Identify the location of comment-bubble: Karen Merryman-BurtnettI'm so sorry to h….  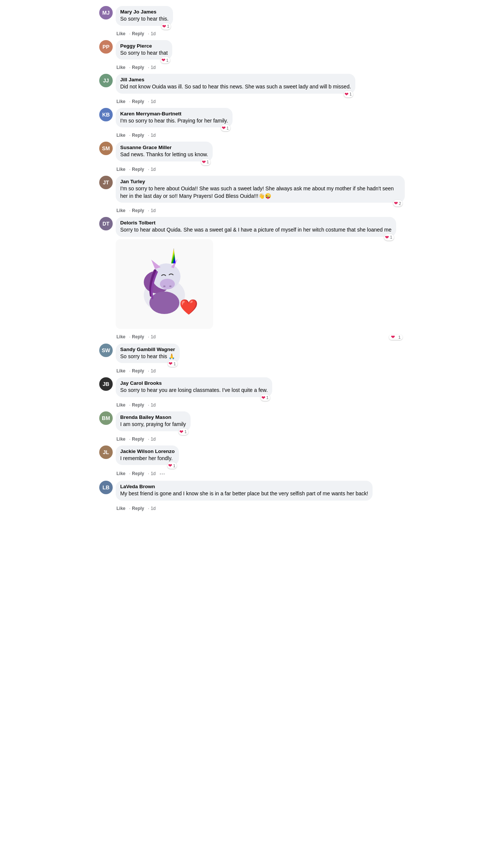
(174, 118).